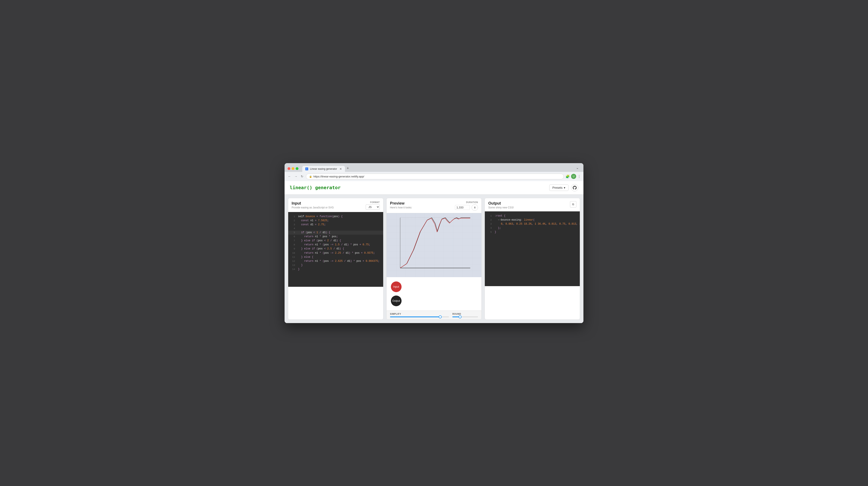  Describe the element at coordinates (293, 169) in the screenshot. I see `minimize-button` at that location.